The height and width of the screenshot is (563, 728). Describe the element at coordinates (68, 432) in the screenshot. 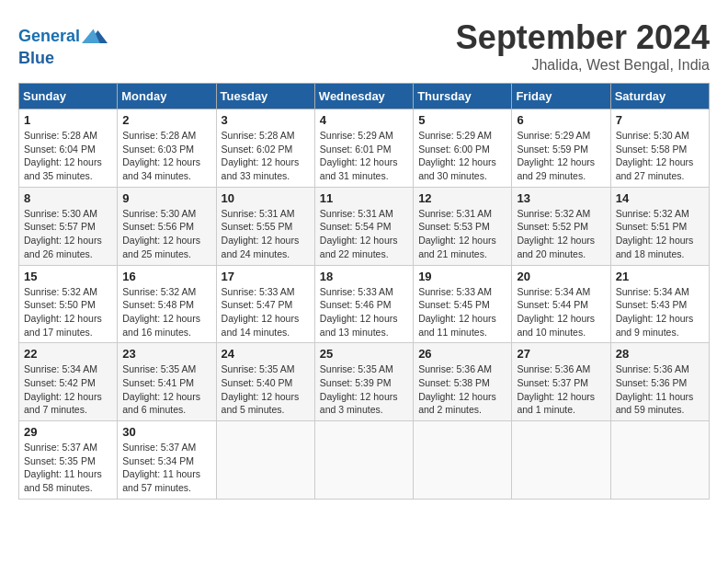

I see `day-number: 29` at that location.